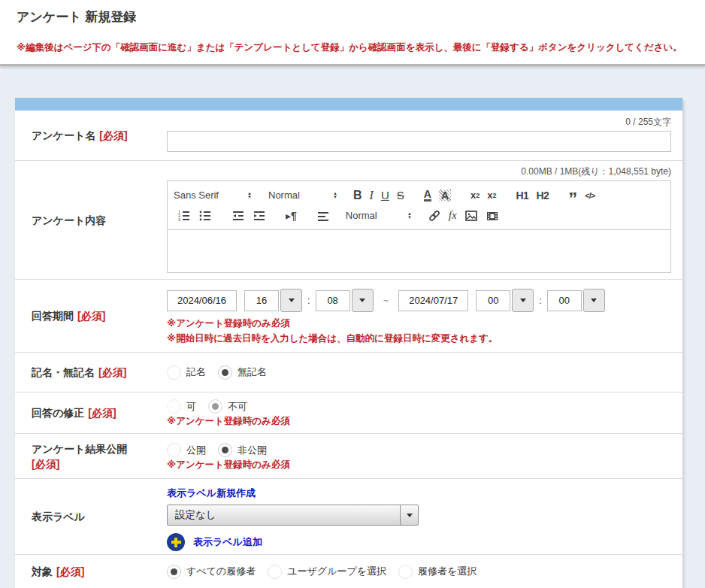 This screenshot has width=705, height=588. Describe the element at coordinates (471, 216) in the screenshot. I see `image-icon` at that location.